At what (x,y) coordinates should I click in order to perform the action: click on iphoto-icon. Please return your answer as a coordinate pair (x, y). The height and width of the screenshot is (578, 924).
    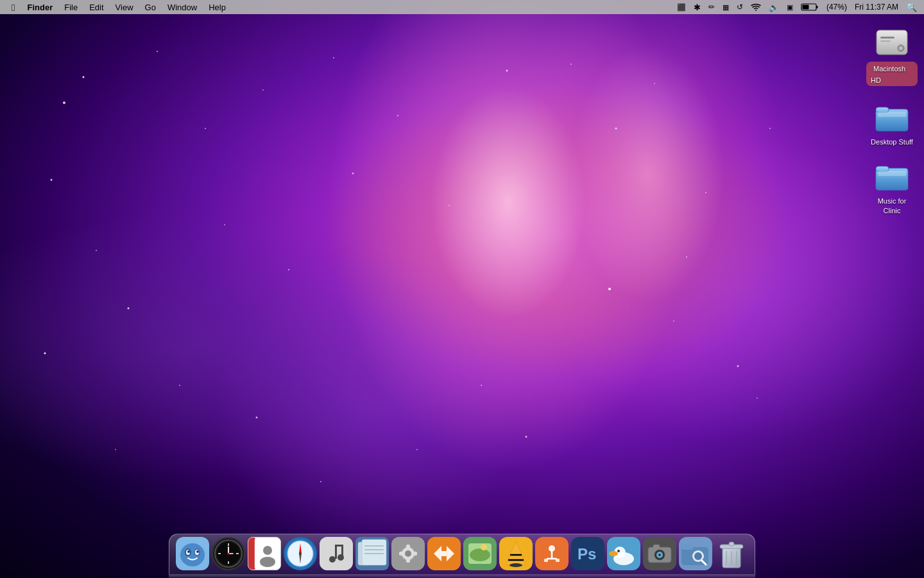
    Looking at the image, I should click on (660, 554).